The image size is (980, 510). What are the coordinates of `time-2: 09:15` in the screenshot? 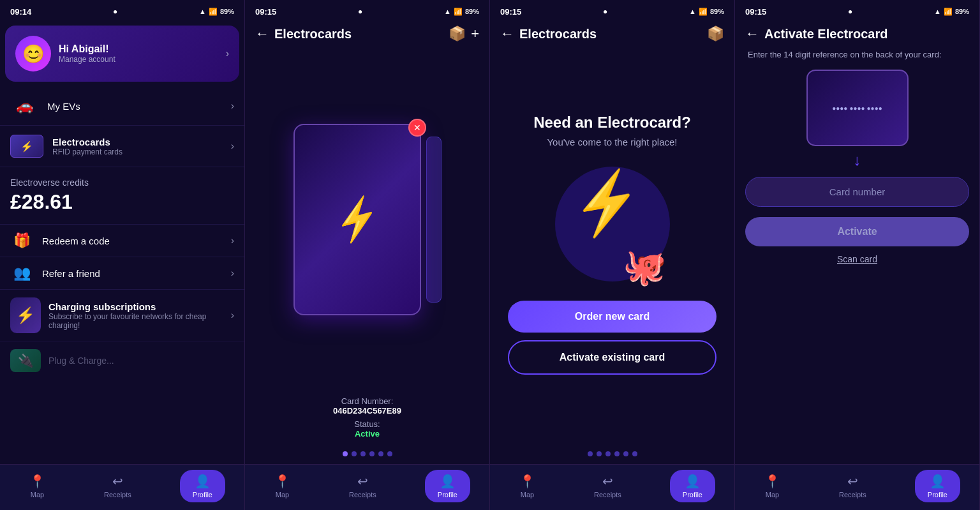 It's located at (265, 11).